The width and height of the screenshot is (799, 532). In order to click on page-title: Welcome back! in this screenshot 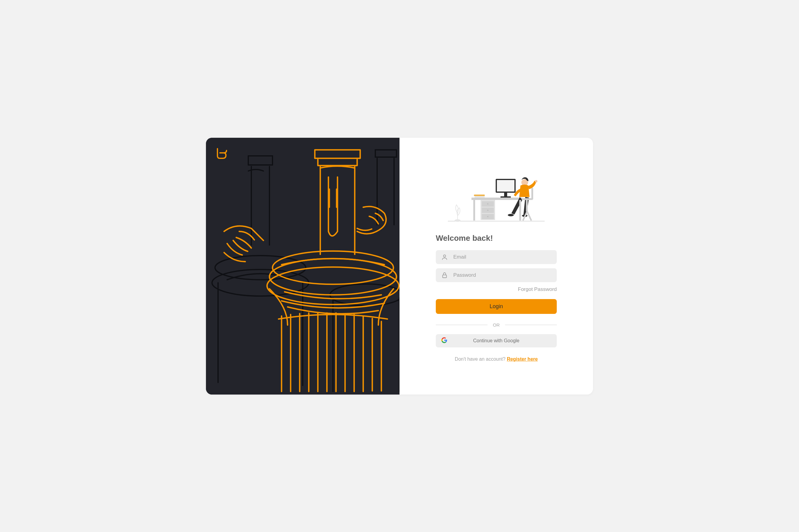, I will do `click(496, 238)`.